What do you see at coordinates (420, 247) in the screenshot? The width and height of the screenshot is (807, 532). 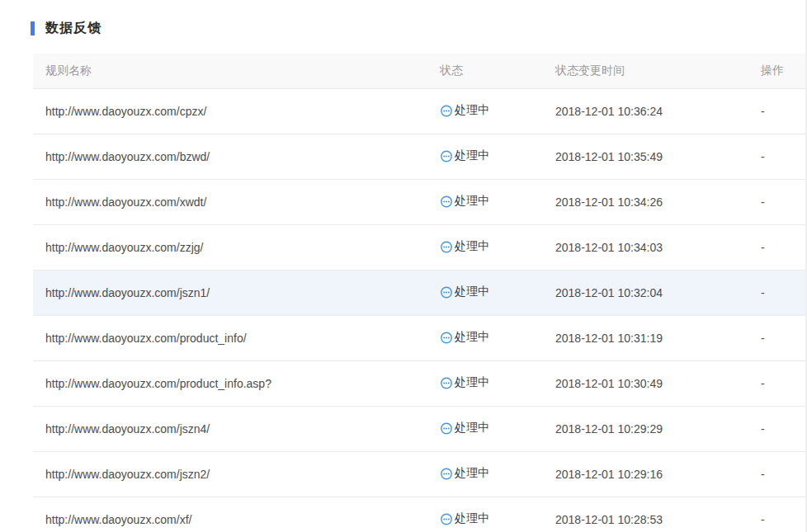 I see `table-row: http://www.daoyouzx.com/zzjg/ 处理中 2018-1…` at bounding box center [420, 247].